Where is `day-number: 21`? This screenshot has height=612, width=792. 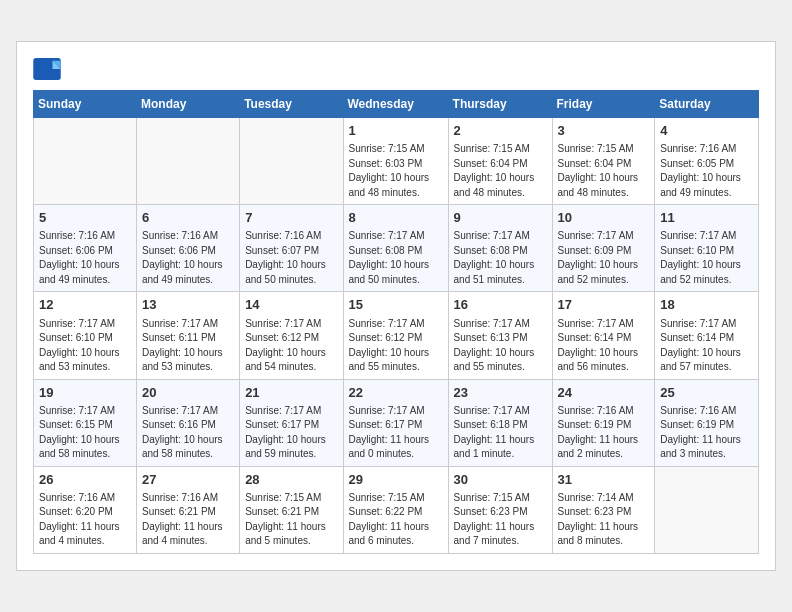 day-number: 21 is located at coordinates (291, 393).